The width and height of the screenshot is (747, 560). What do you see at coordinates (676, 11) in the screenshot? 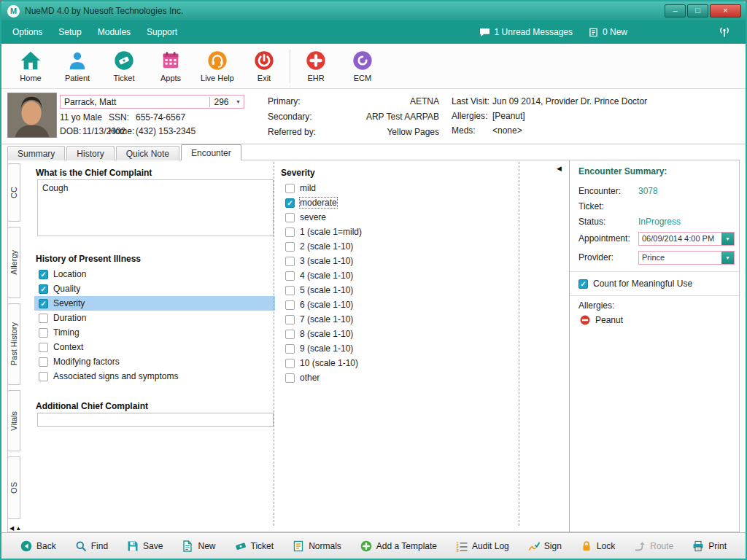
I see `minimize-button: –` at bounding box center [676, 11].